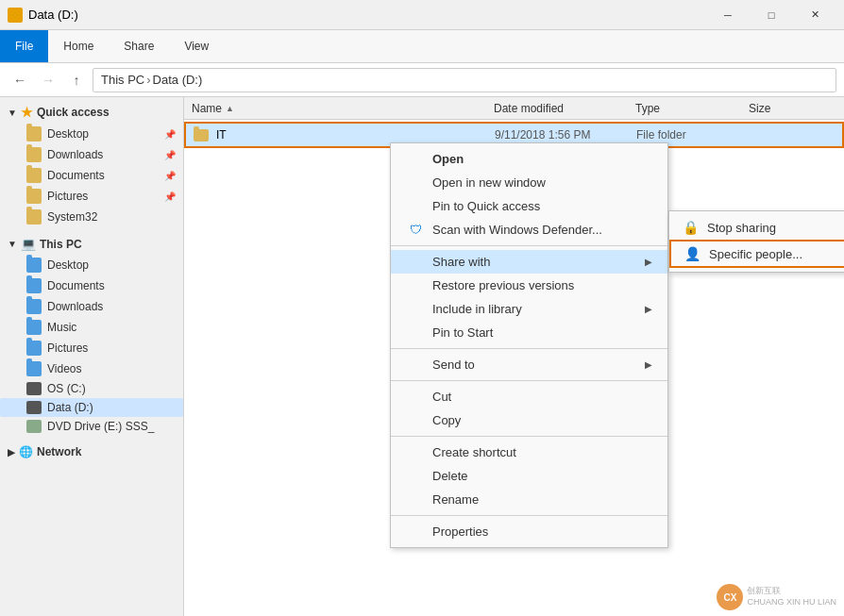 The image size is (844, 616). Describe the element at coordinates (20, 80) in the screenshot. I see `back-button: ←` at that location.